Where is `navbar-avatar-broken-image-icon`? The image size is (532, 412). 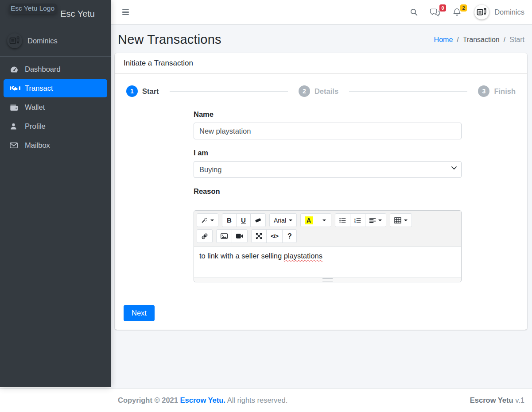
navbar-avatar-broken-image-icon is located at coordinates (482, 12).